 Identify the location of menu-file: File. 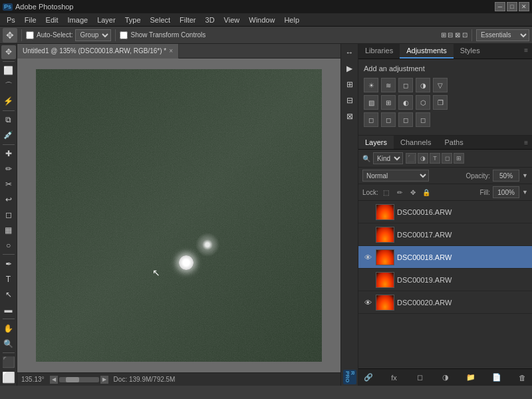
(31, 20).